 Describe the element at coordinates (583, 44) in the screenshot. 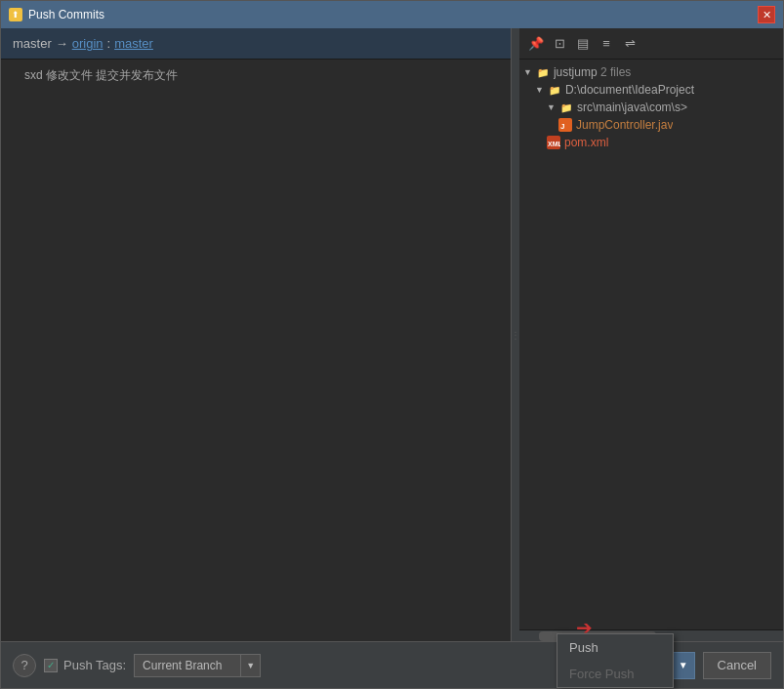

I see `folder-button: ▤` at that location.